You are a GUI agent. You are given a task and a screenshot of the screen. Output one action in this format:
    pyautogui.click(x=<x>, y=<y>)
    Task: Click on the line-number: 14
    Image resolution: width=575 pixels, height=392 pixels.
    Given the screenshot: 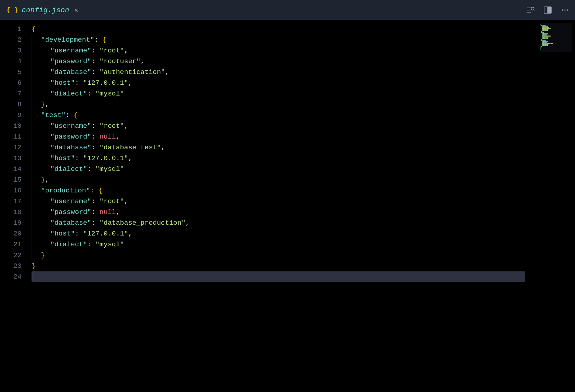 What is the action you would take?
    pyautogui.click(x=11, y=169)
    